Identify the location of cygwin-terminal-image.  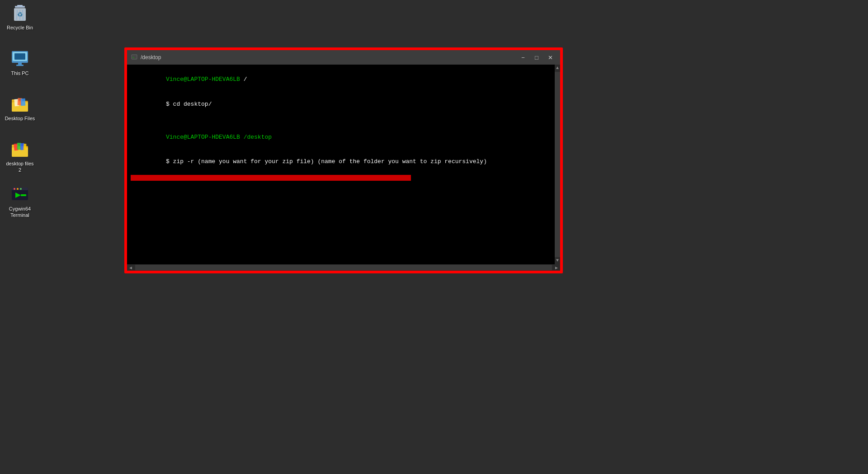
(20, 195).